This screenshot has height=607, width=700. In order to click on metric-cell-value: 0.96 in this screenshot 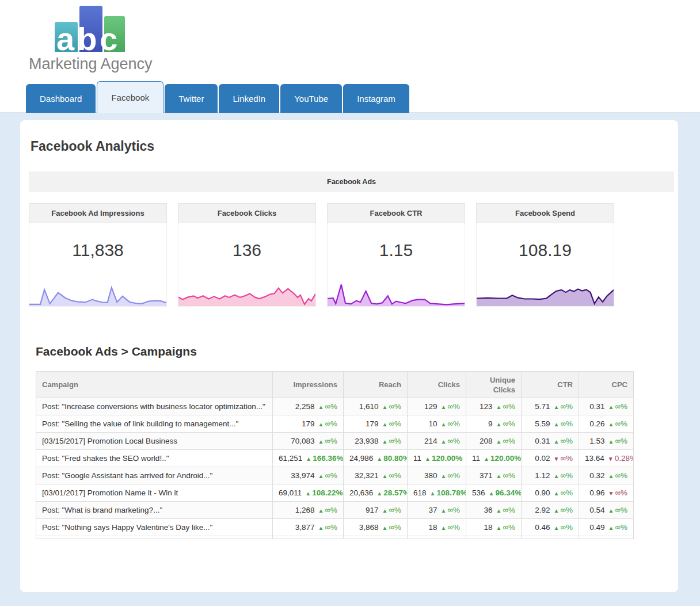, I will do `click(597, 493)`.